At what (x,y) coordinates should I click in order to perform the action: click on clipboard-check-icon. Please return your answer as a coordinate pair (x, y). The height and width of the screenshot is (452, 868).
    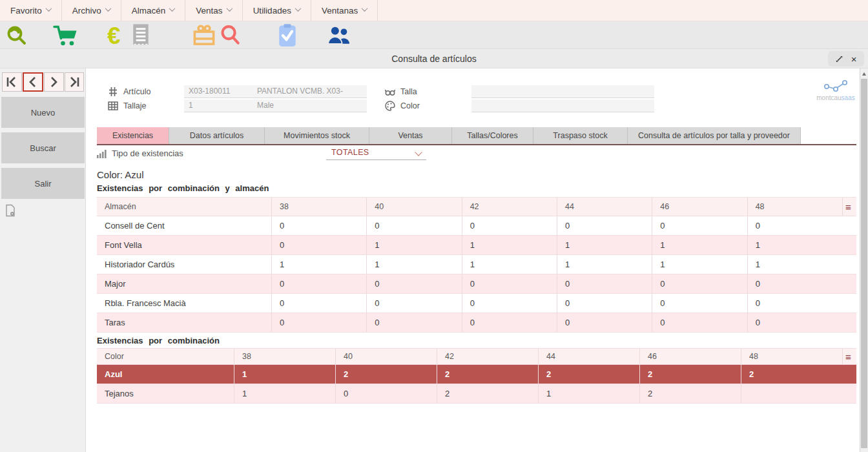
    Looking at the image, I should click on (287, 36).